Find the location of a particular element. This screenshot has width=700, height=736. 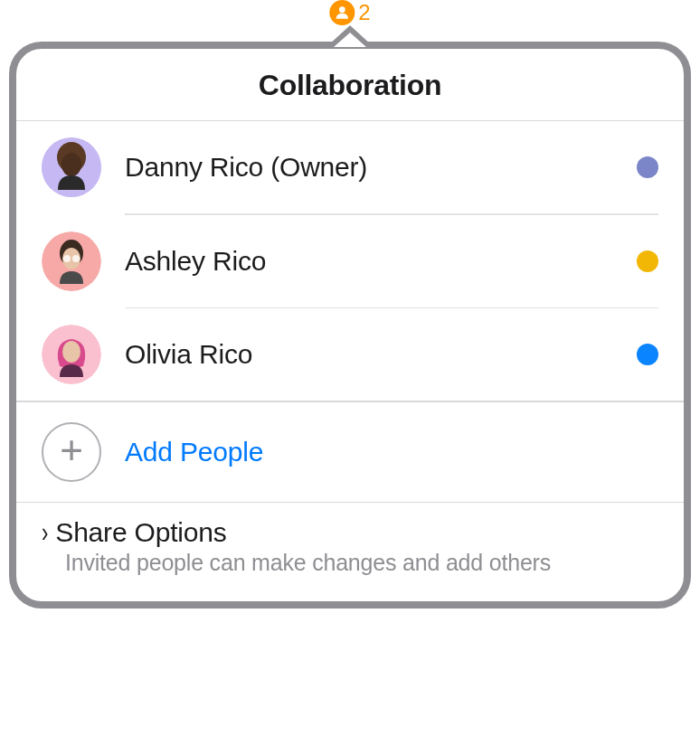

share-options-subtitle: Invited people can make changes and add … is located at coordinates (362, 562).